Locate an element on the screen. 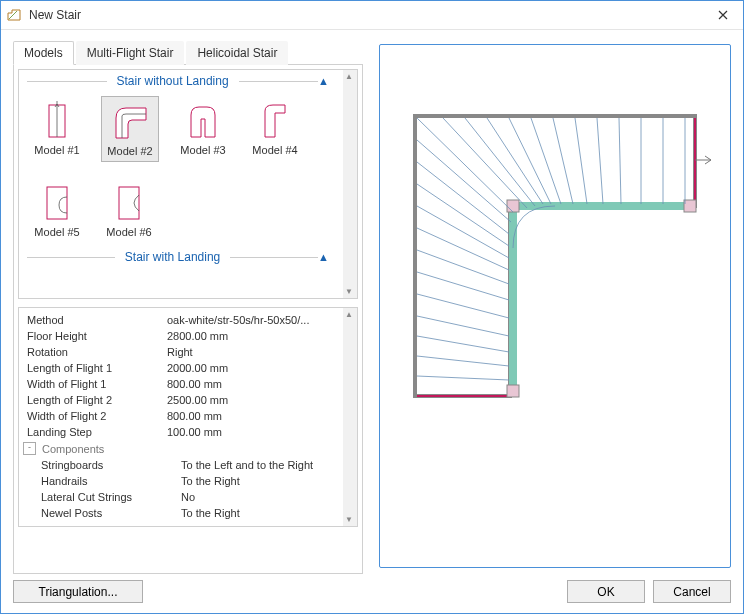  prop-key: Landing Step is located at coordinates (97, 432).